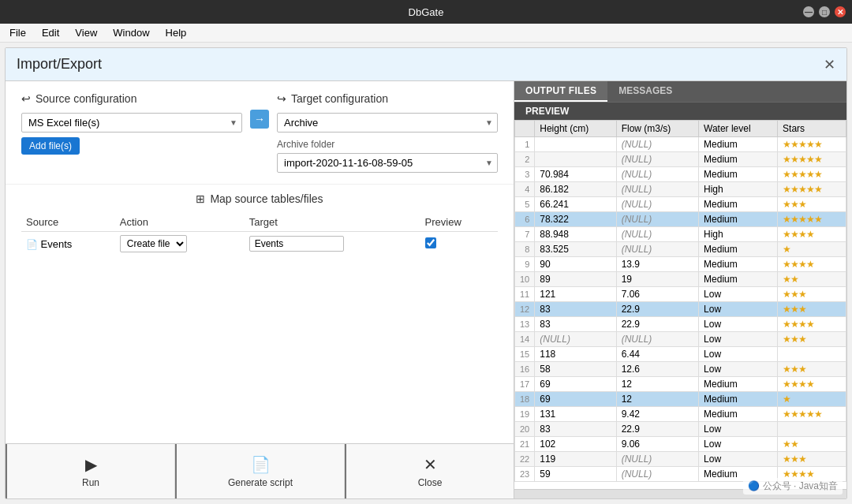 This screenshot has height=504, width=852. Describe the element at coordinates (525, 249) in the screenshot. I see `row-num: 8` at that location.